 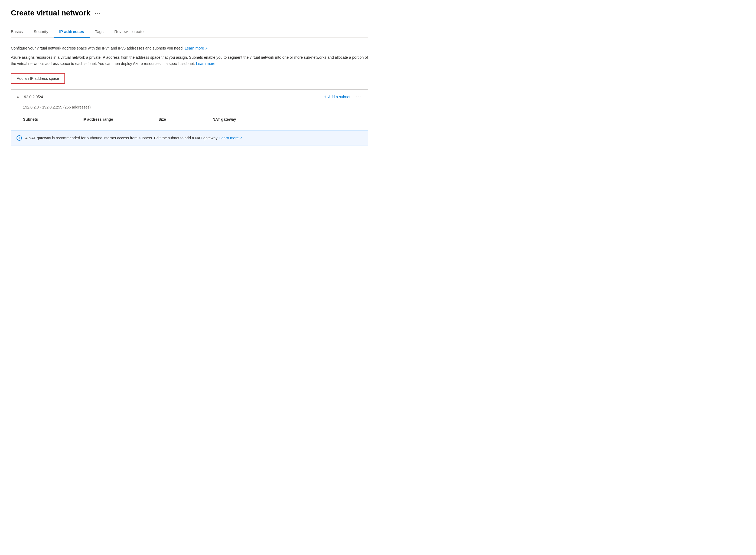 What do you see at coordinates (190, 13) in the screenshot?
I see `page-header: Create virtual network ···` at bounding box center [190, 13].